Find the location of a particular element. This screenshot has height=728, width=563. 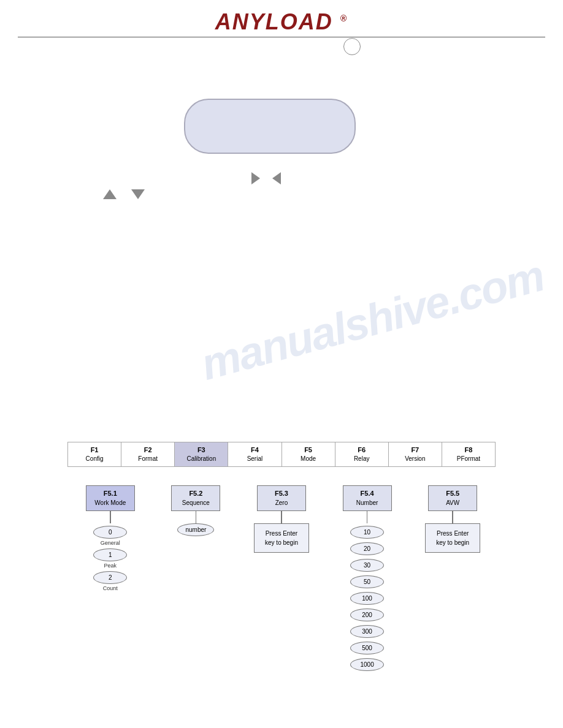

subfkey-f55-label: F5.5 is located at coordinates (453, 494).